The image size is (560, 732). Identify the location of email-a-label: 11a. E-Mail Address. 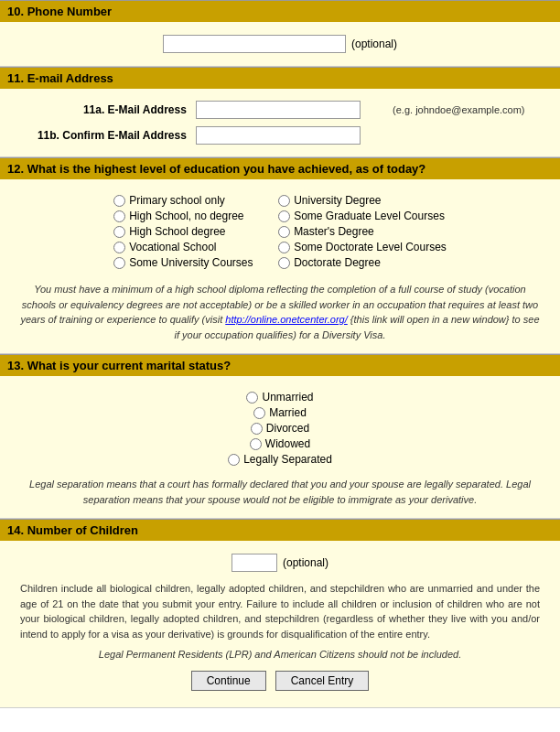
(102, 110).